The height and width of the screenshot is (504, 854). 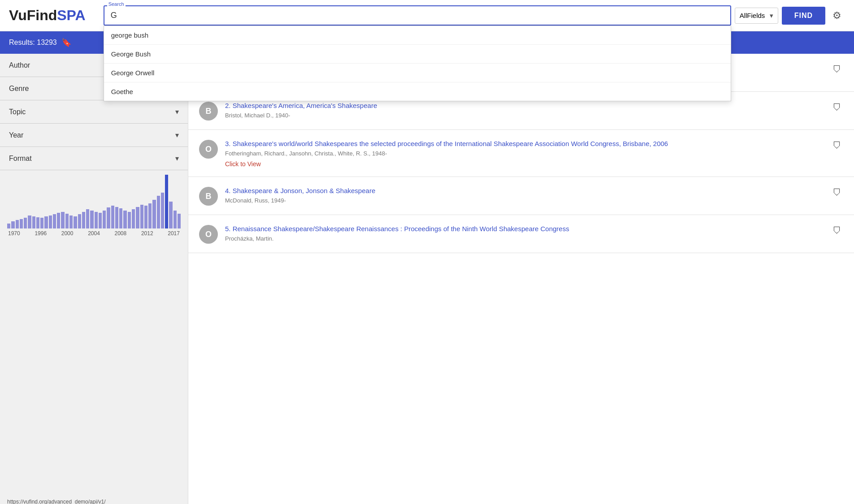 I want to click on facet-chevron-format-icon: ▾, so click(x=177, y=159).